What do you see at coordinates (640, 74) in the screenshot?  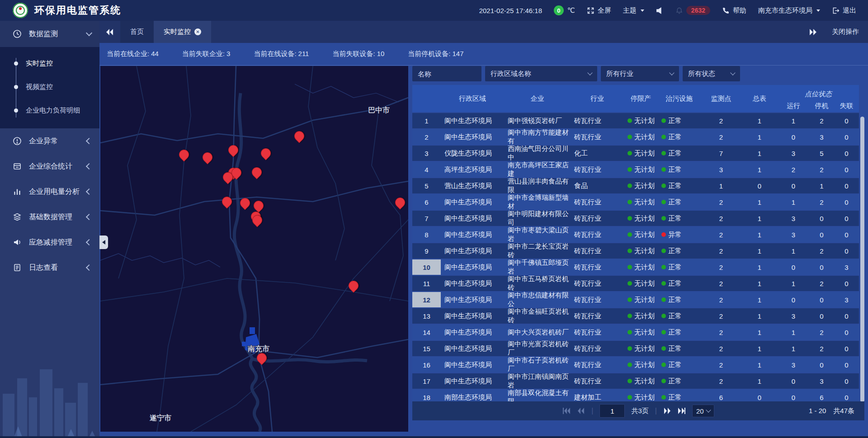 I see `industry-filter-select: 所有行业` at bounding box center [640, 74].